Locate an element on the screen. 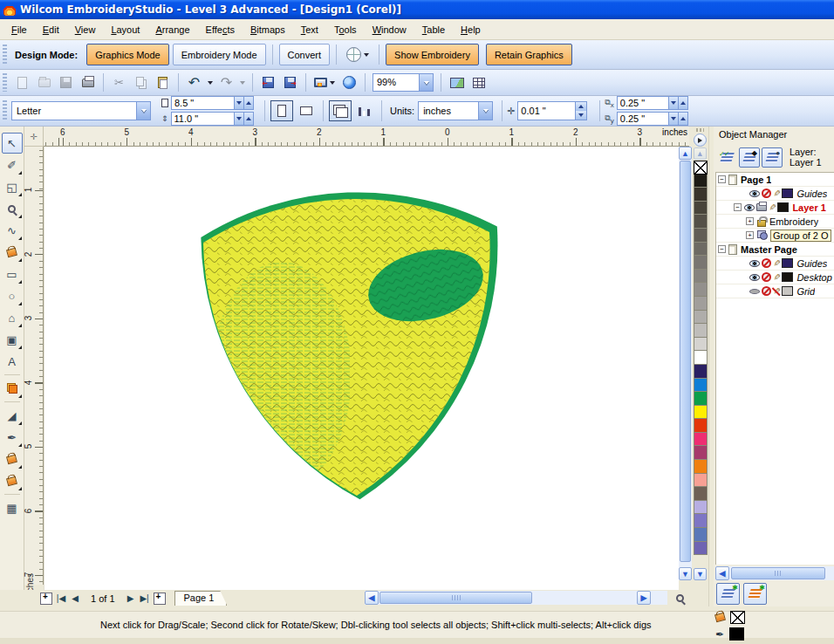 Image resolution: width=834 pixels, height=644 pixels. redo-button: ↷ is located at coordinates (227, 82).